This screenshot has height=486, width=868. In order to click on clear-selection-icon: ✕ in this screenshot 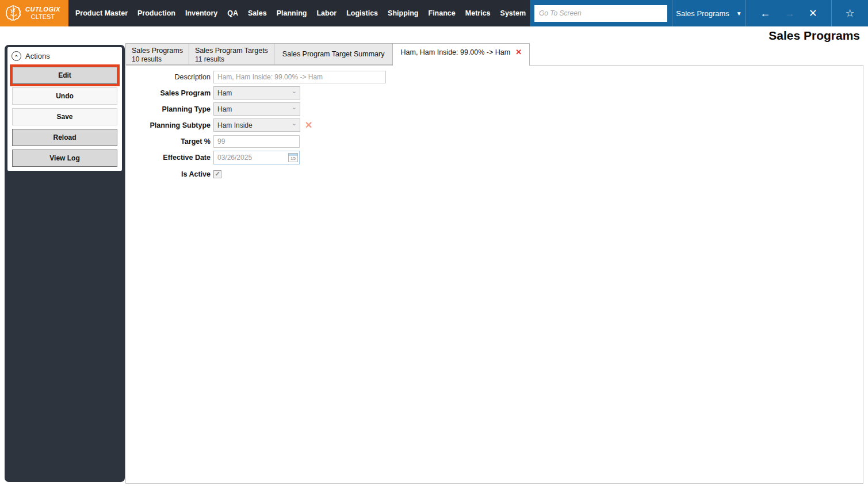, I will do `click(308, 125)`.